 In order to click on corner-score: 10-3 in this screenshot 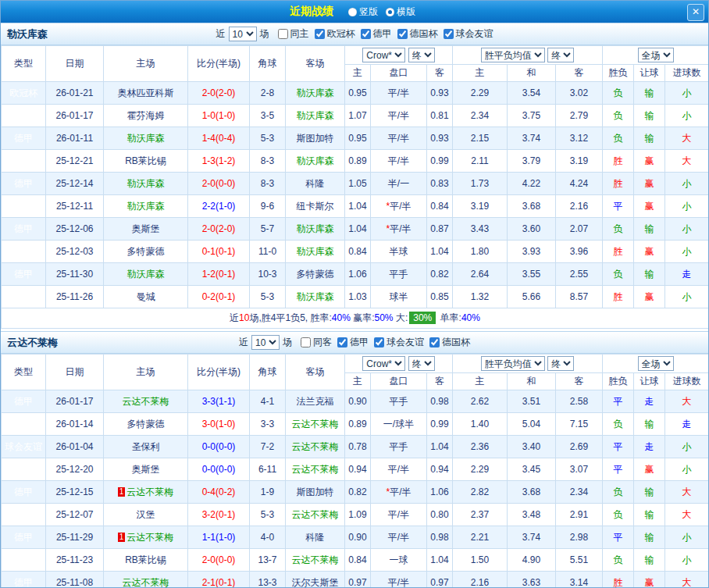, I will do `click(268, 275)`.